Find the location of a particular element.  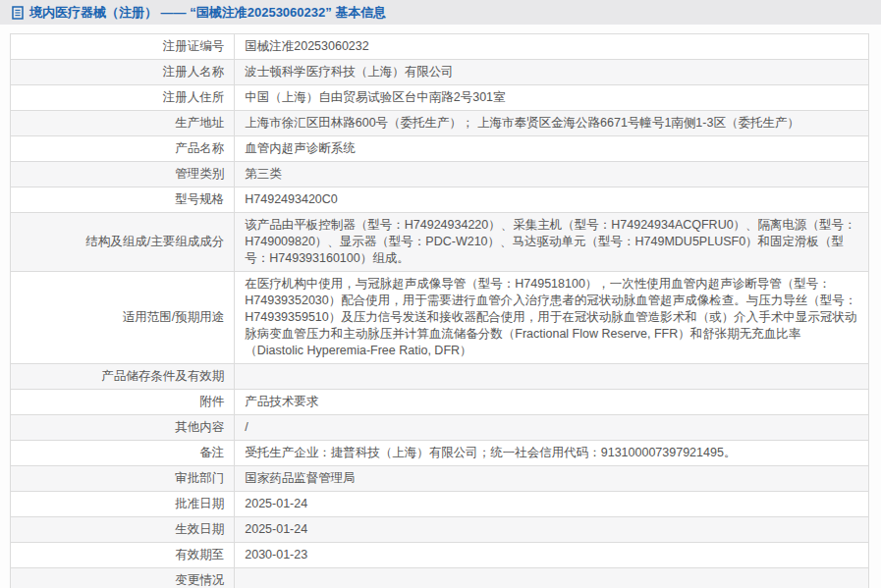

row-label-text: 附件 is located at coordinates (212, 401).